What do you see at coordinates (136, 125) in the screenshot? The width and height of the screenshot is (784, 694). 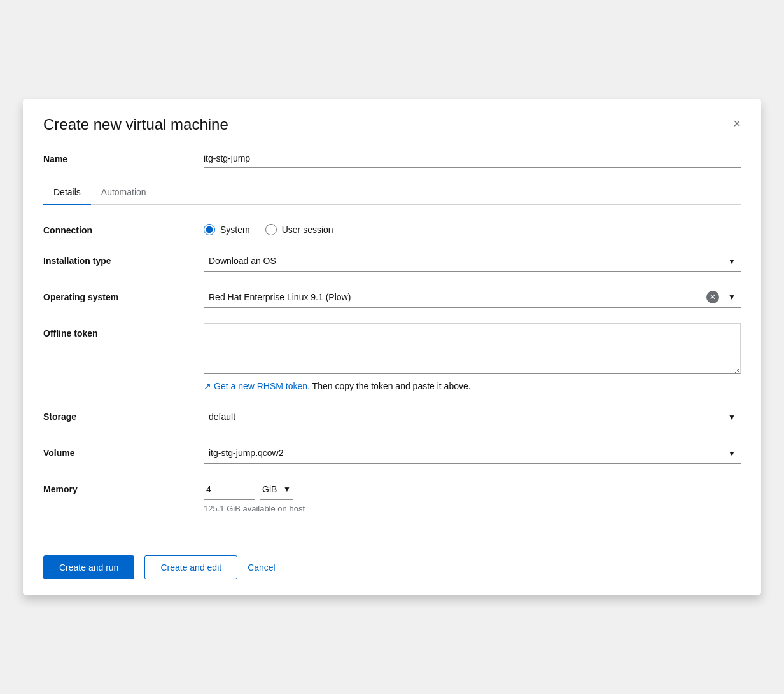 I see `dialog-title: Create new virtual machine` at bounding box center [136, 125].